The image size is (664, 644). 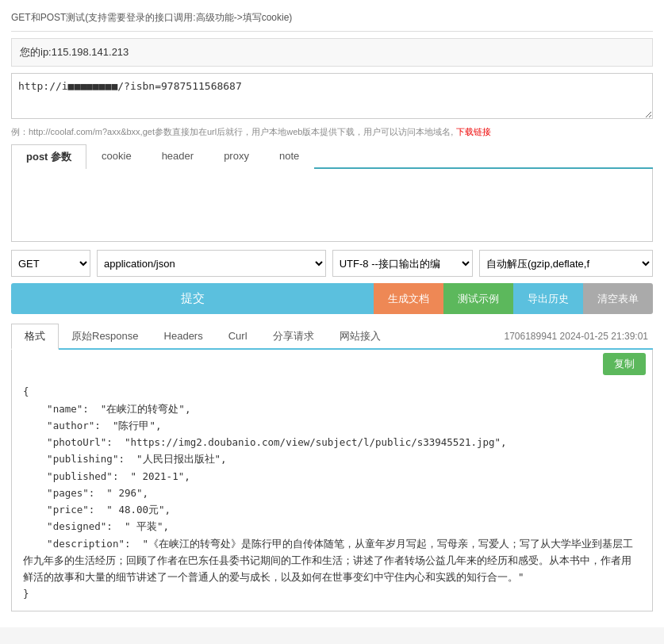 I want to click on post-params-input, so click(x=332, y=204).